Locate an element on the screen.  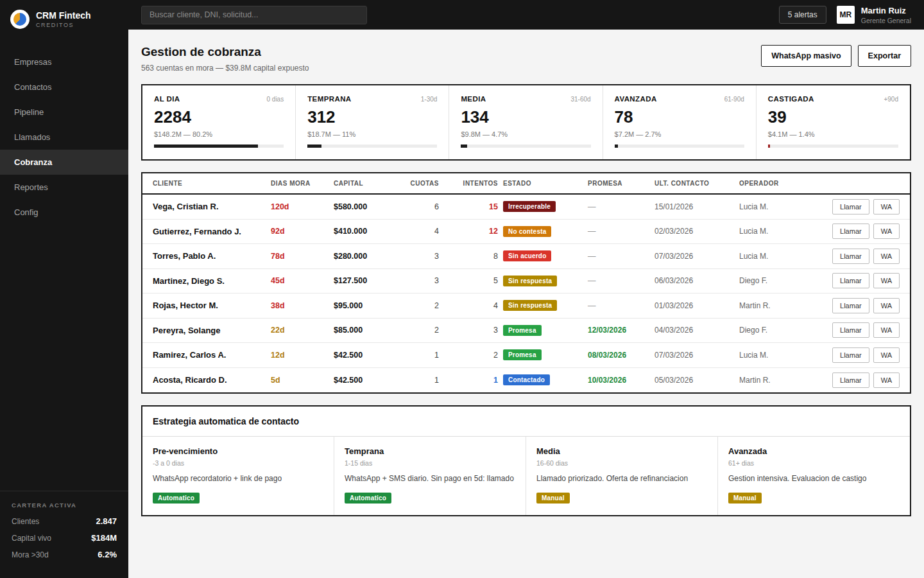
strategy-stage-media: Media16-60 diasLlamado priorizado. Ofert… is located at coordinates (622, 476).